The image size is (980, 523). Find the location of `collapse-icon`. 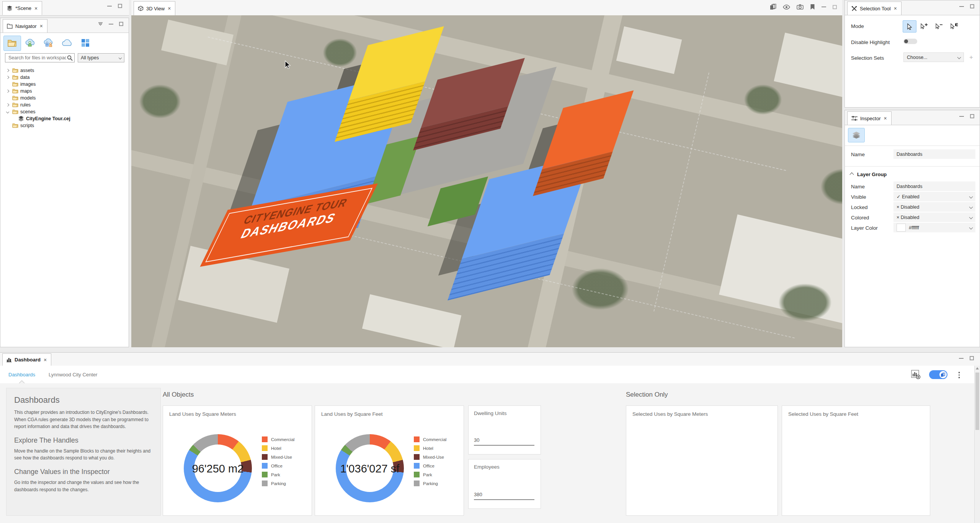

collapse-icon is located at coordinates (8, 112).